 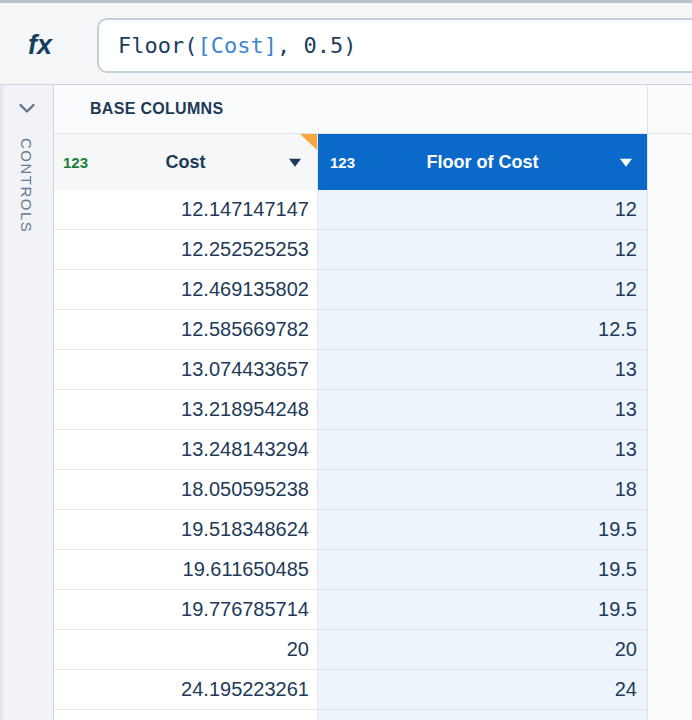 I want to click on formula-args-text: , 0.5), so click(x=316, y=46).